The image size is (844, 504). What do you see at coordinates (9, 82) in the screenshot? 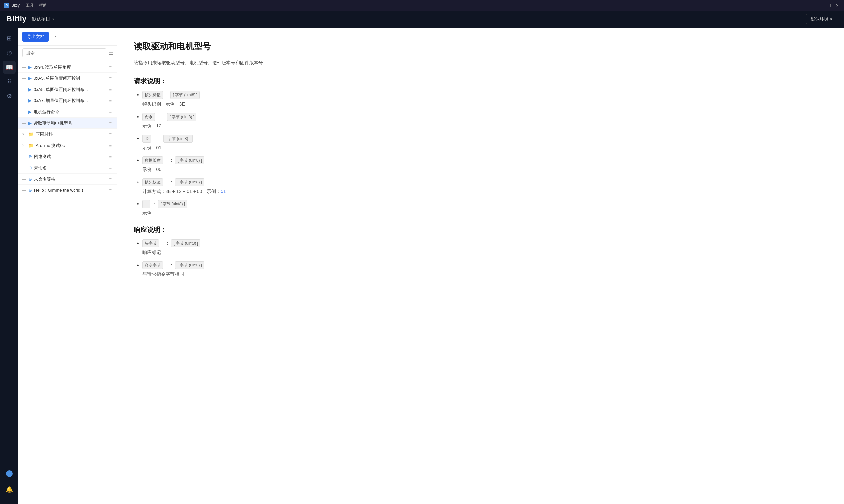
I see `nodes-icon: ⠿` at bounding box center [9, 82].